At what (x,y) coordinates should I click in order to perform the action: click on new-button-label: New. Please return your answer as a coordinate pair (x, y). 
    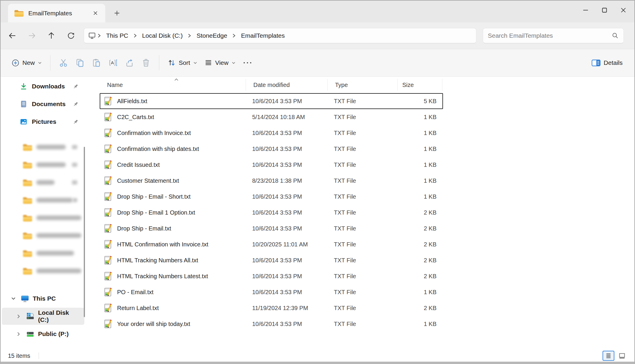
    Looking at the image, I should click on (29, 63).